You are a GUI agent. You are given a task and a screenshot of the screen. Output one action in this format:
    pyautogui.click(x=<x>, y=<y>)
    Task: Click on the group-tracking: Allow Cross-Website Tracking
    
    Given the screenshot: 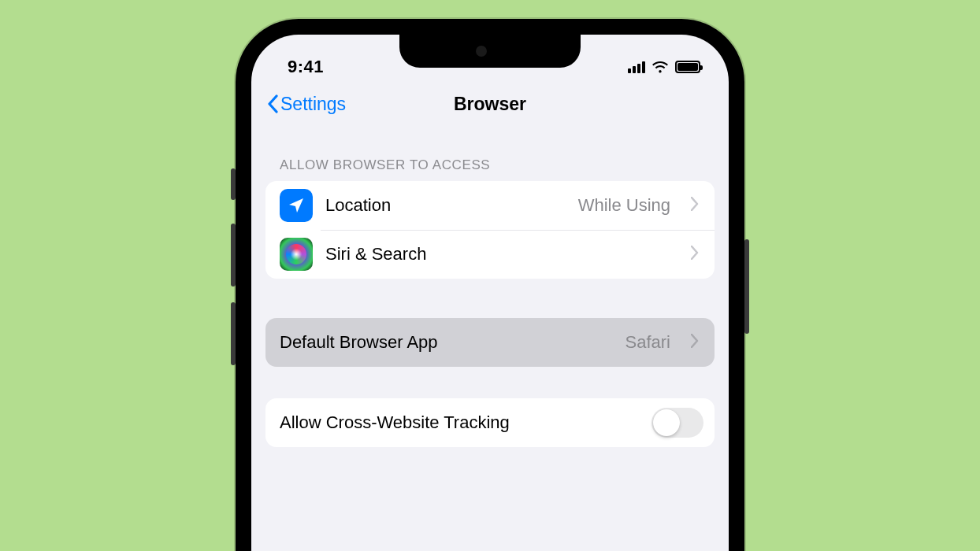 What is the action you would take?
    pyautogui.click(x=490, y=423)
    